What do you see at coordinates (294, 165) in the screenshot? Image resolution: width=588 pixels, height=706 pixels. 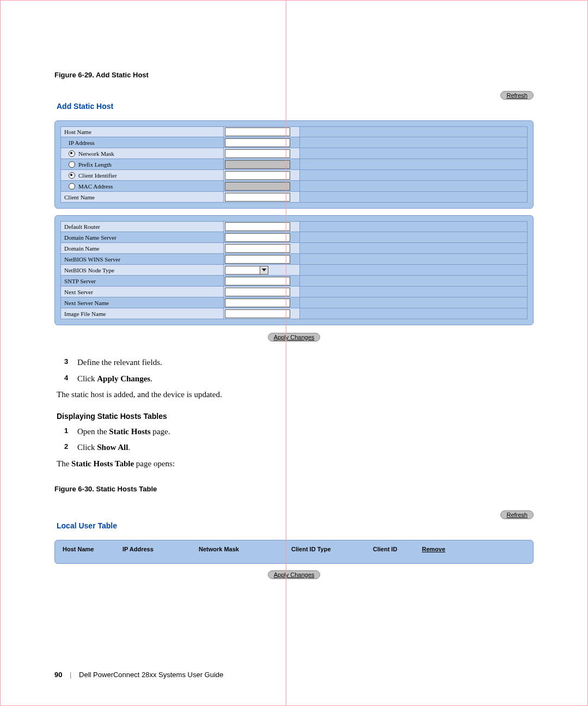 I see `form-panel-1: Host NameIP AddressNetwork MaskPrefix Le…` at bounding box center [294, 165].